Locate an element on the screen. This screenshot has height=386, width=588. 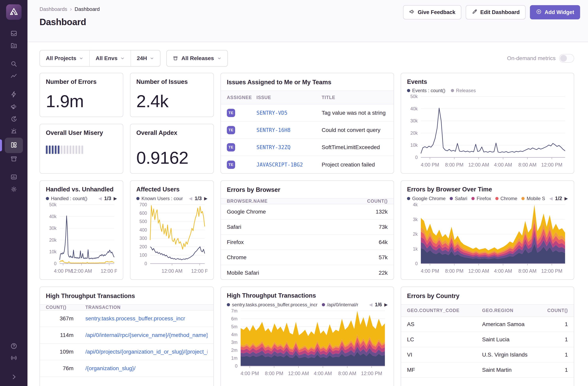
legend-process-incr: sentry.tasks.process_buffer.process_incr is located at coordinates (272, 305).